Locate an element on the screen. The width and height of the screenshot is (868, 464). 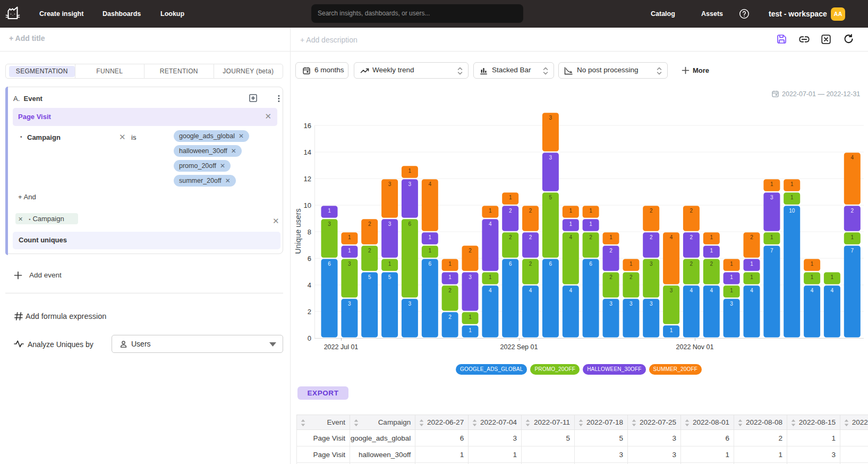
svg-text: 2022 Nov 01 is located at coordinates (695, 347).